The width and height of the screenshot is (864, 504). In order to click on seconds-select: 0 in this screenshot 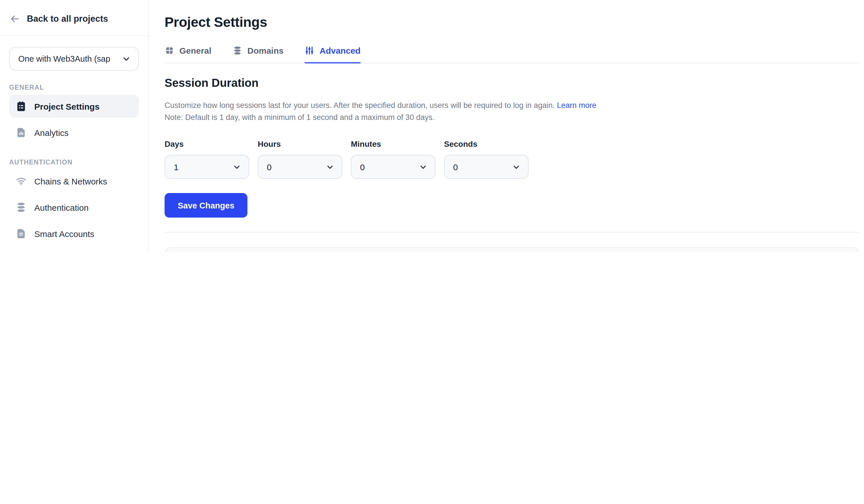, I will do `click(486, 167)`.